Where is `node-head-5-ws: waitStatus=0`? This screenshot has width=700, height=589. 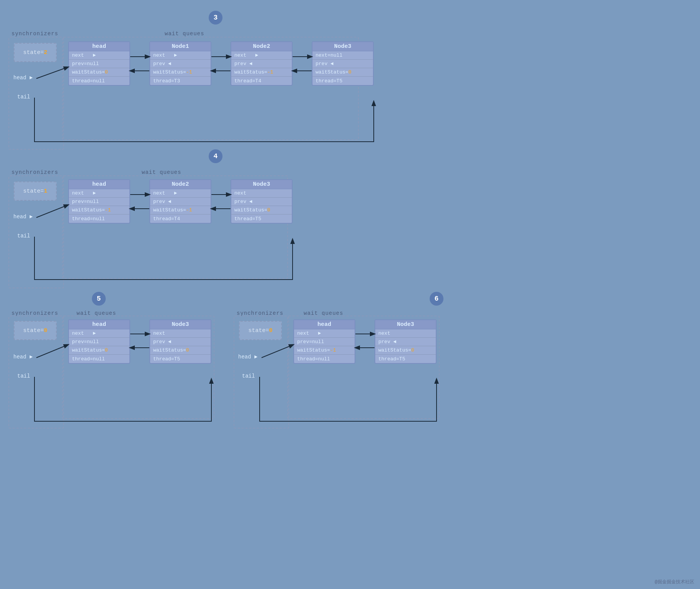
node-head-5-ws: waitStatus=0 is located at coordinates (99, 350).